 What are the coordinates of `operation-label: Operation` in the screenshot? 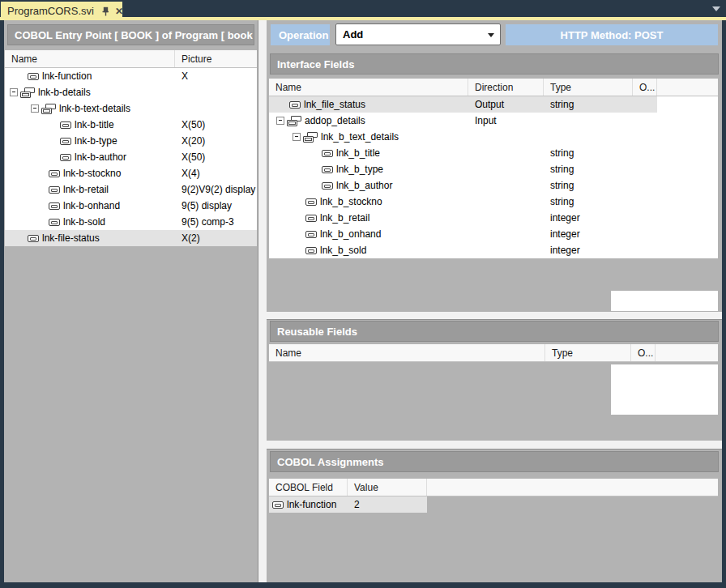 It's located at (300, 35).